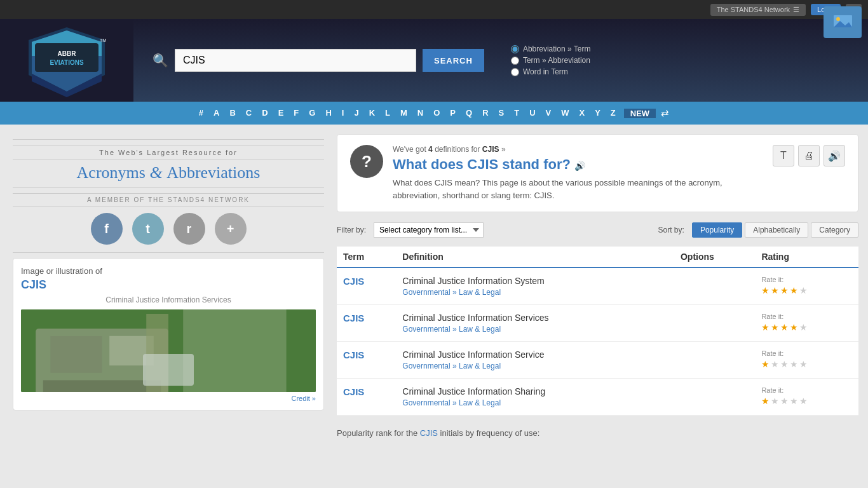 The height and width of the screenshot is (488, 868). I want to click on search-button: SEARCH, so click(454, 60).